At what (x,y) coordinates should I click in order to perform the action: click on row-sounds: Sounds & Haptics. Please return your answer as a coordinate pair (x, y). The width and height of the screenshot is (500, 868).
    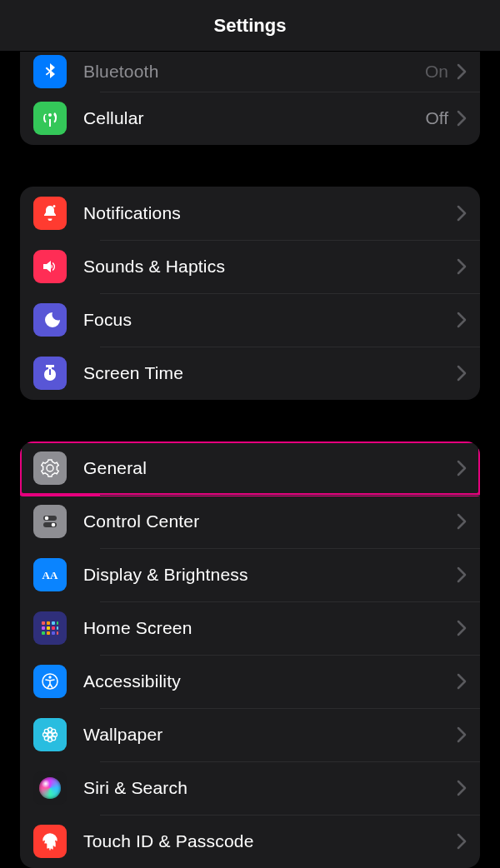
    Looking at the image, I should click on (250, 267).